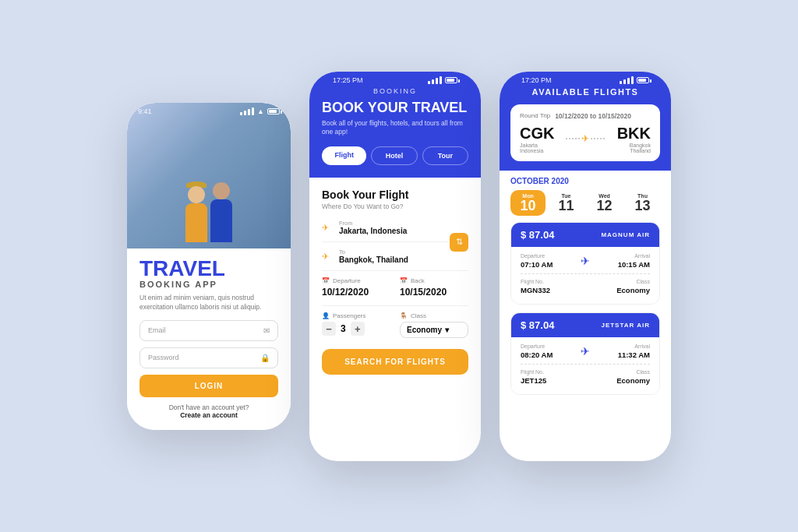  I want to click on status-time-3: 17:20 PM, so click(536, 80).